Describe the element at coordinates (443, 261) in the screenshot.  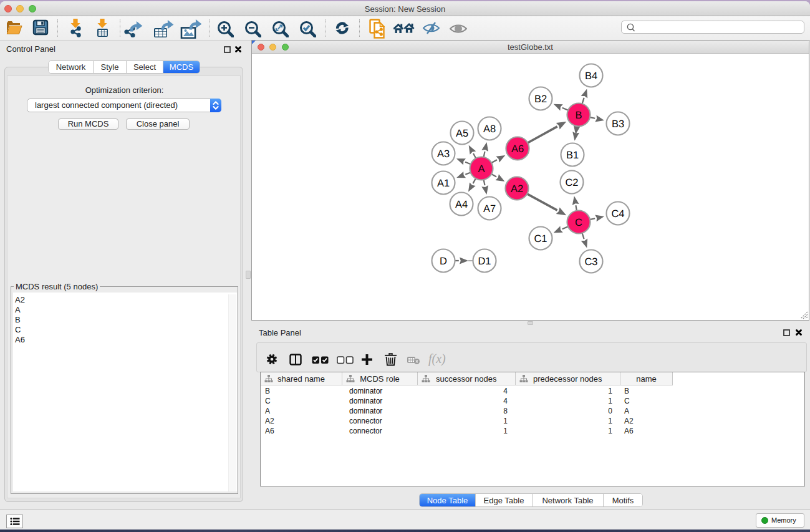
I see `svg-text: D` at that location.